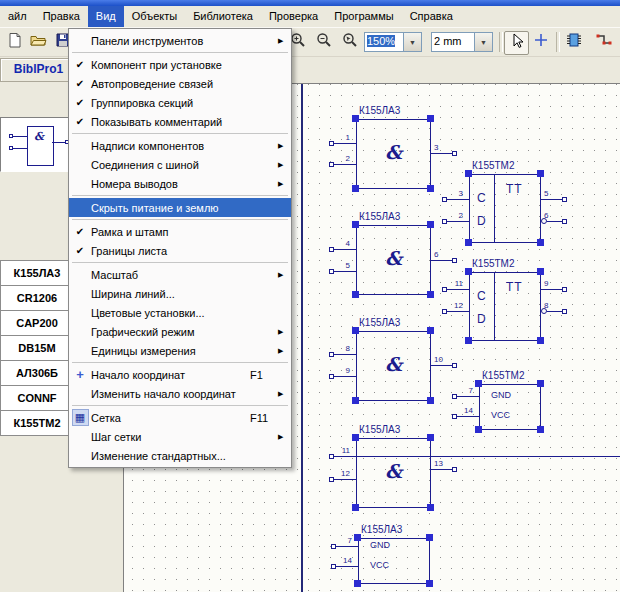  I want to click on zoom-out-button, so click(324, 42).